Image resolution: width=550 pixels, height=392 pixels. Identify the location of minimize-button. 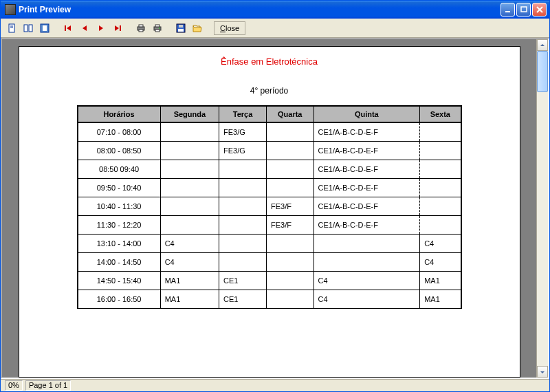
(507, 10).